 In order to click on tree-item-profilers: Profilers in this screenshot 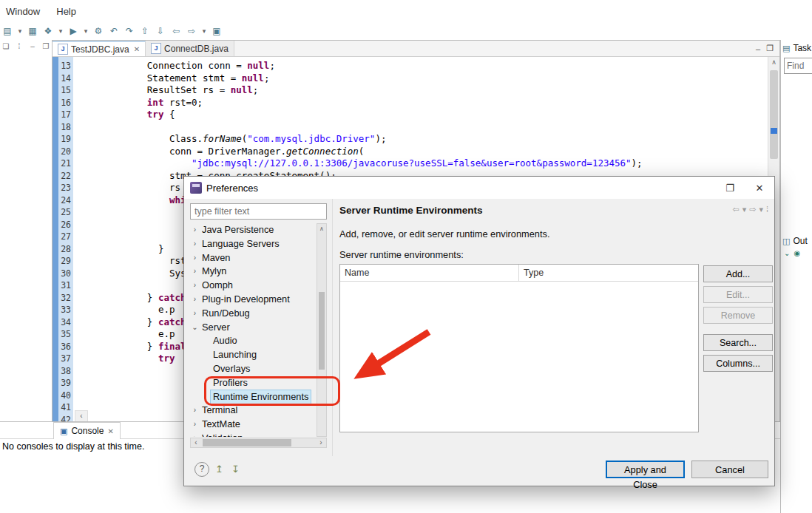, I will do `click(253, 383)`.